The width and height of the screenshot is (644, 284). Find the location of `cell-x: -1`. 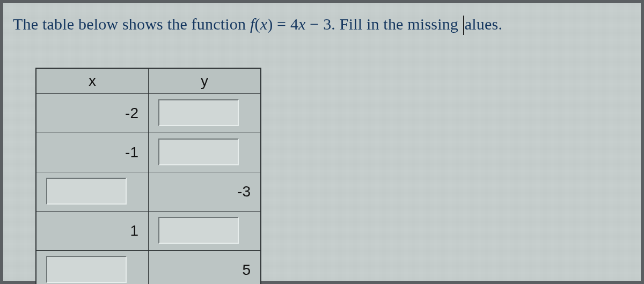

cell-x: -1 is located at coordinates (92, 152).